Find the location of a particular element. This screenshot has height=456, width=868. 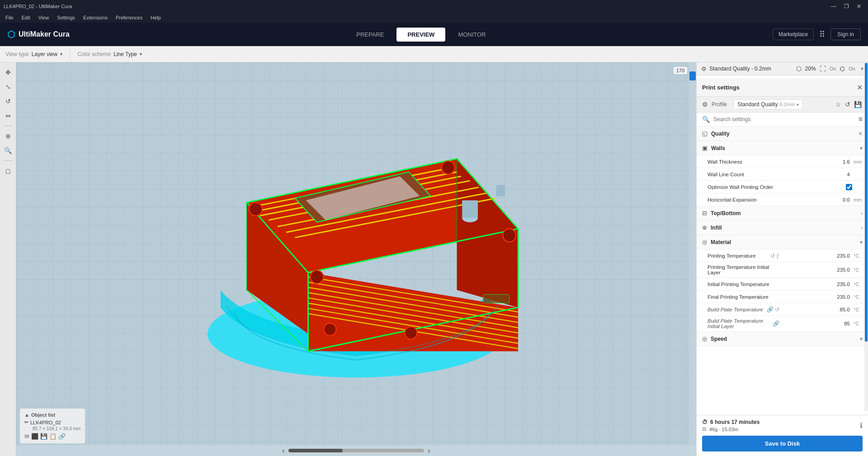

color-scheme-dropdown-arrow: ▾ is located at coordinates (141, 54).